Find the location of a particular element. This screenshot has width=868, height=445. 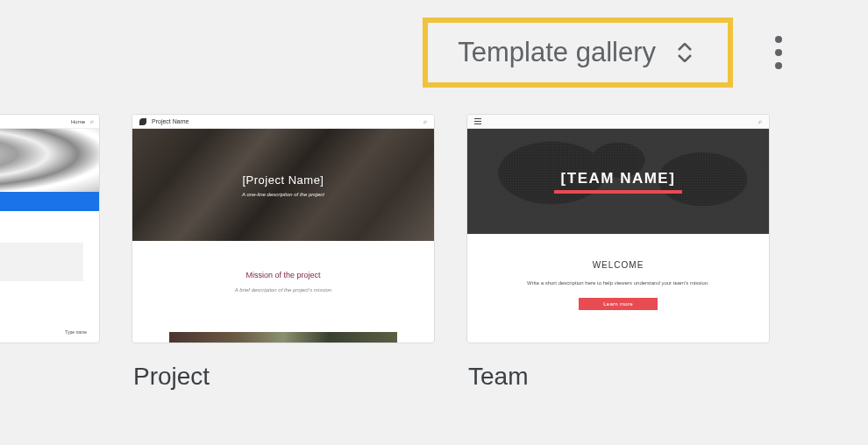

preview-nav: Project Name ⌕ is located at coordinates (283, 122).